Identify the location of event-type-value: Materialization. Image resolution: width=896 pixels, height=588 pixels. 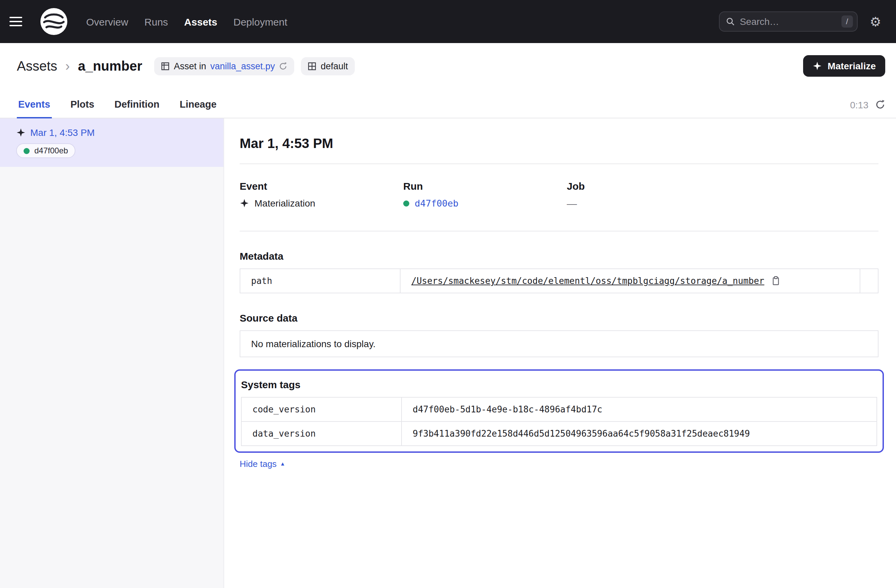
(285, 203).